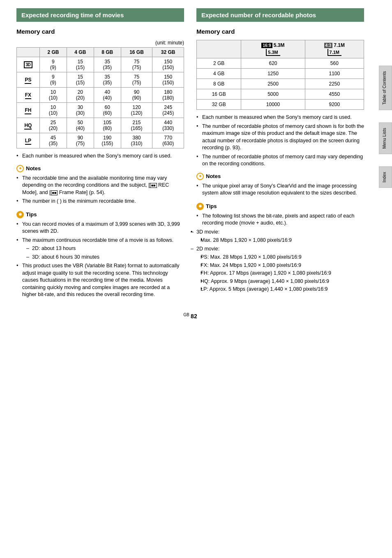 Image resolution: width=392 pixels, height=558 pixels. I want to click on cell-hq-32gb: 440(330), so click(168, 126).